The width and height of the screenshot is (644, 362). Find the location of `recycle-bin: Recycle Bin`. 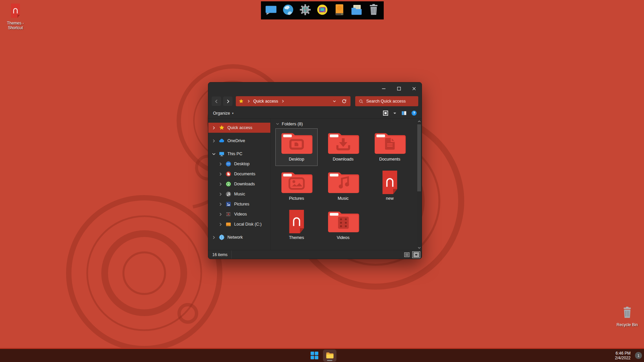

recycle-bin: Recycle Bin is located at coordinates (627, 316).